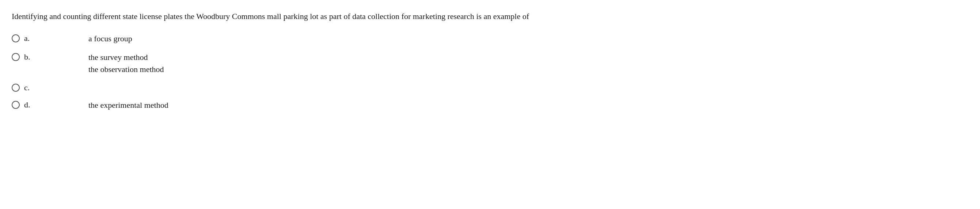 Image resolution: width=980 pixels, height=209 pixels. What do you see at coordinates (27, 105) in the screenshot?
I see `option-d-label: d.` at bounding box center [27, 105].